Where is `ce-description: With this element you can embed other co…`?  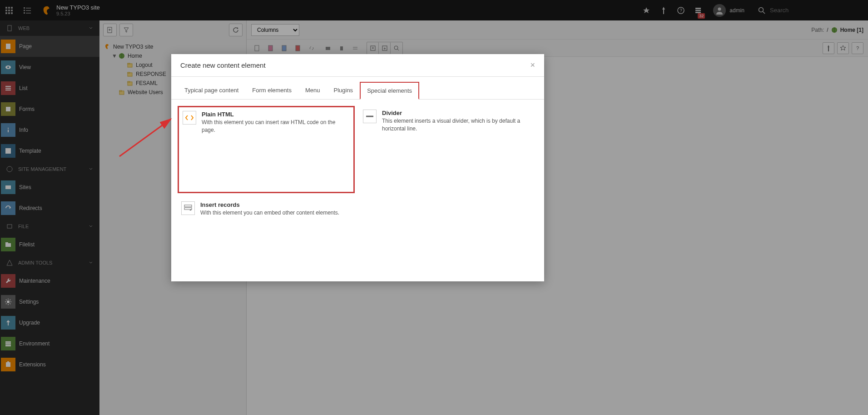 ce-description: With this element you can embed other co… is located at coordinates (276, 213).